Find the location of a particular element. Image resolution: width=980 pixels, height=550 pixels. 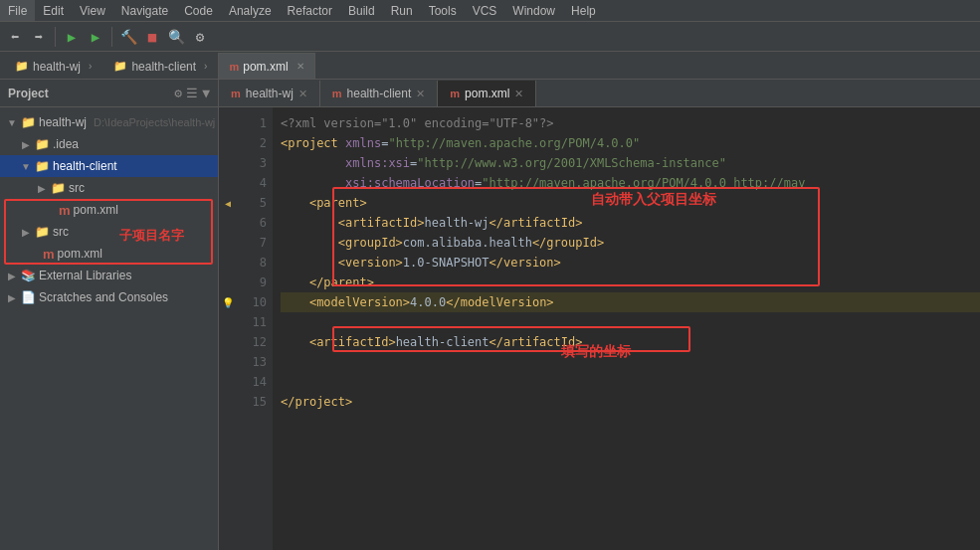

code-tag-parent: parent is located at coordinates (338, 203).